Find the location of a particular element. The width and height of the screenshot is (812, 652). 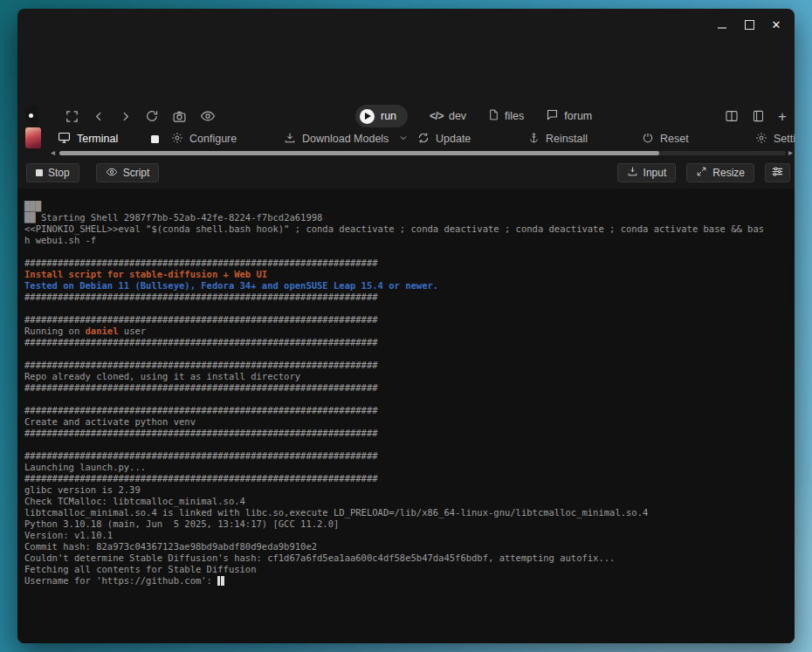

files-button: files is located at coordinates (506, 116).